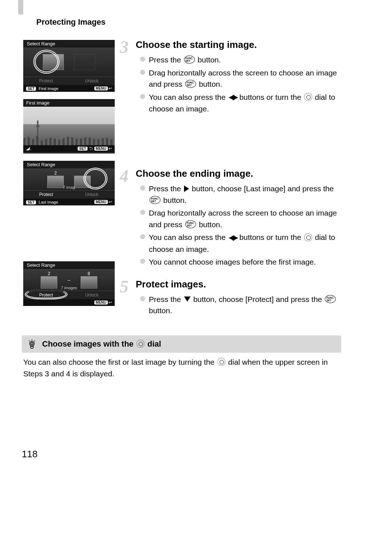  What do you see at coordinates (32, 344) in the screenshot?
I see `lightbulb-icon` at bounding box center [32, 344].